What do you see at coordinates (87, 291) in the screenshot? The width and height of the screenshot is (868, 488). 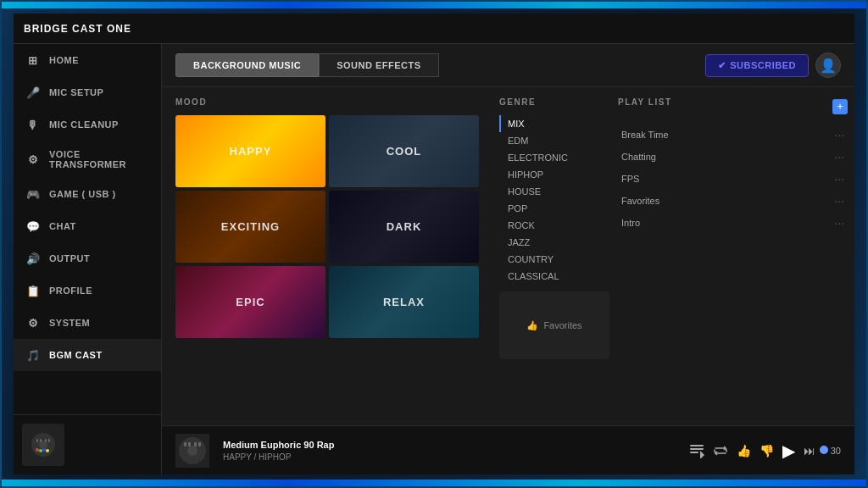 I see `sidebar-item-profile: 📋 PROFILE` at bounding box center [87, 291].